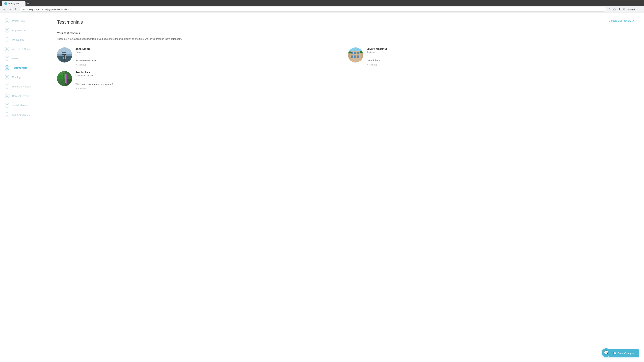 The image size is (644, 362). Describe the element at coordinates (209, 80) in the screenshot. I see `testimonial-quote-icon-3: "` at that location.